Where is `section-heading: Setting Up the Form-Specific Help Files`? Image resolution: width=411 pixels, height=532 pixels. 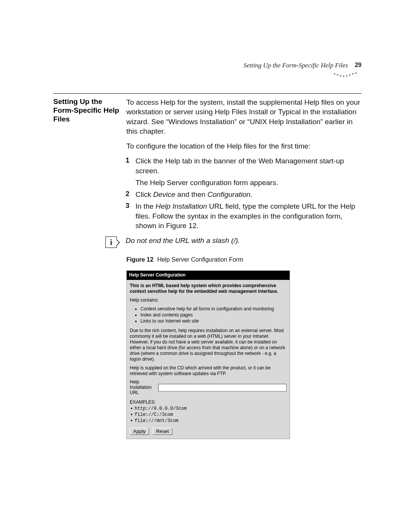 section-heading: Setting Up the Form-Specific Help Files is located at coordinates (88, 110).